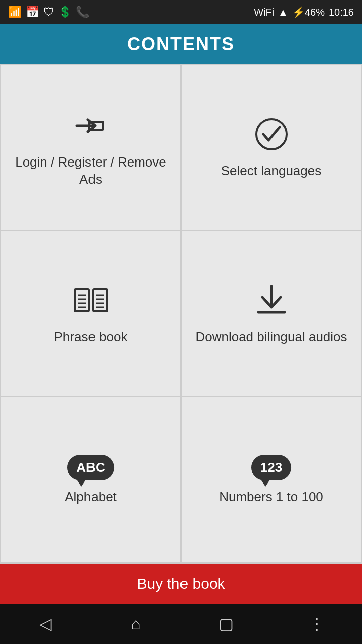 Image resolution: width=362 pixels, height=644 pixels. I want to click on numbers-bubble-wrapper: 123, so click(272, 468).